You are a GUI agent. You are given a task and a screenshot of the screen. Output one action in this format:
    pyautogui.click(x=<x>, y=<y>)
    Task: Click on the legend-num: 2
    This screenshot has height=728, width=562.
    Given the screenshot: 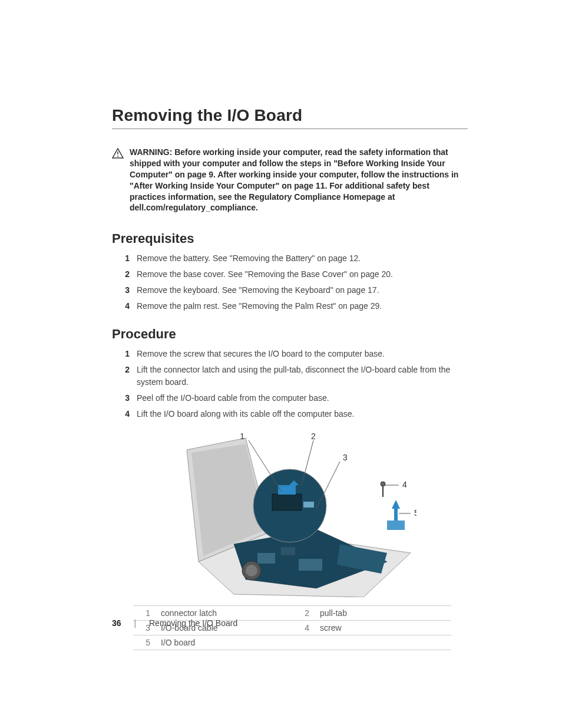 What is the action you would take?
    pyautogui.click(x=304, y=613)
    